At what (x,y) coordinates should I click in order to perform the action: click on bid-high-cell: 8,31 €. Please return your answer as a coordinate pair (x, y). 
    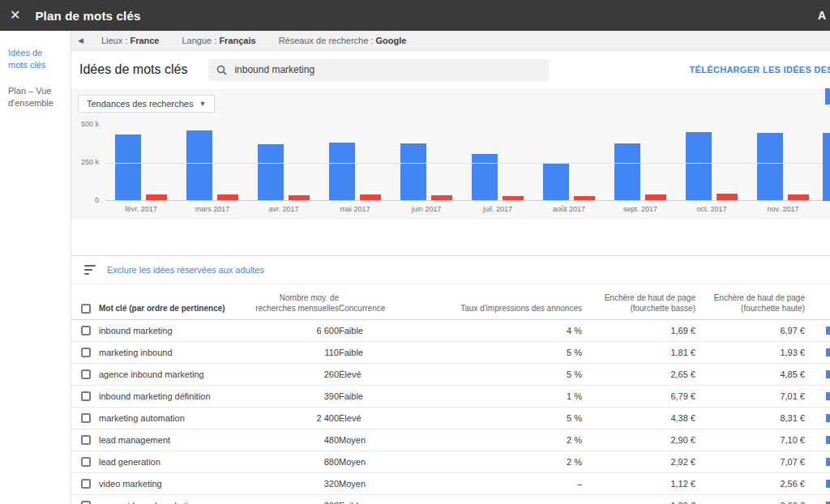
    Looking at the image, I should click on (751, 418).